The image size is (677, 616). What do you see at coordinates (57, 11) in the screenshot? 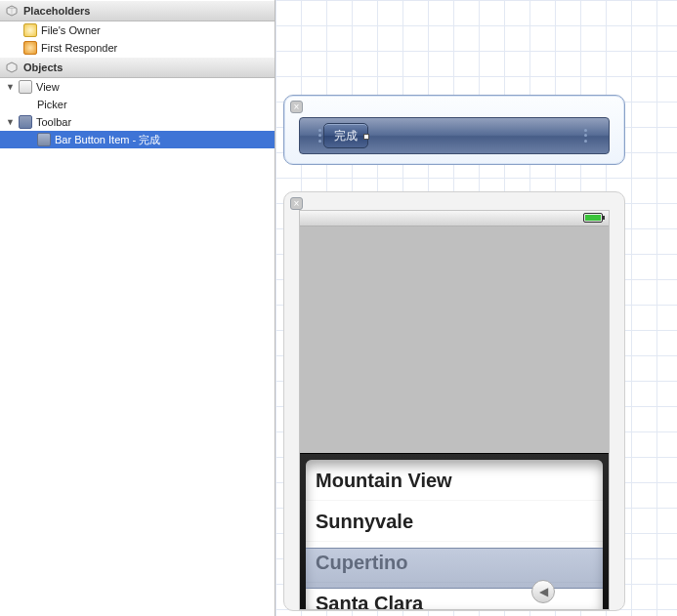
I see `section-title: Placeholders` at bounding box center [57, 11].